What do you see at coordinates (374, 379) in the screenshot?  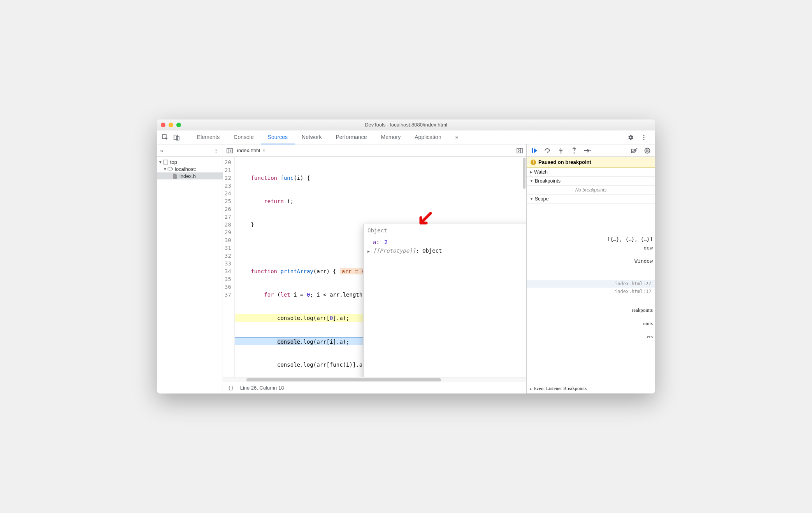 I see `horizontal-scrollbar-track` at bounding box center [374, 379].